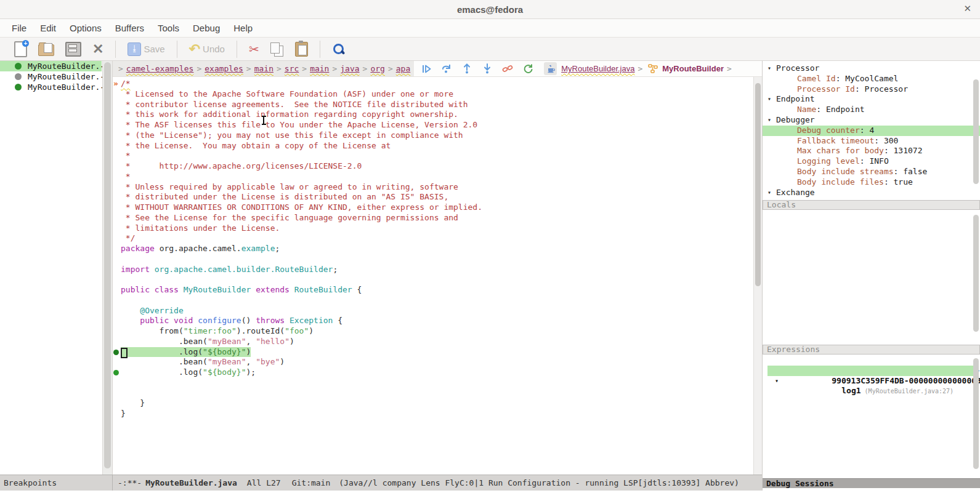  What do you see at coordinates (976, 132) in the screenshot?
I see `tree-scrollbar-thumb` at bounding box center [976, 132].